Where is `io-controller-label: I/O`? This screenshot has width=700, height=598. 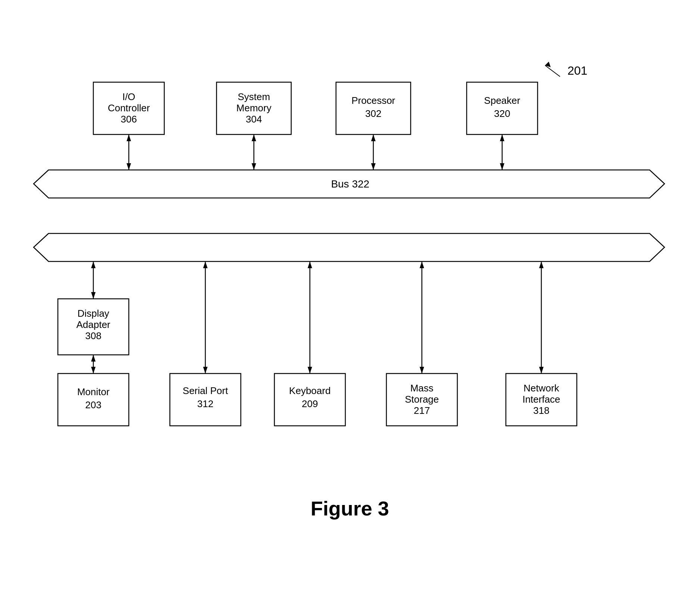
io-controller-label: I/O is located at coordinates (129, 97).